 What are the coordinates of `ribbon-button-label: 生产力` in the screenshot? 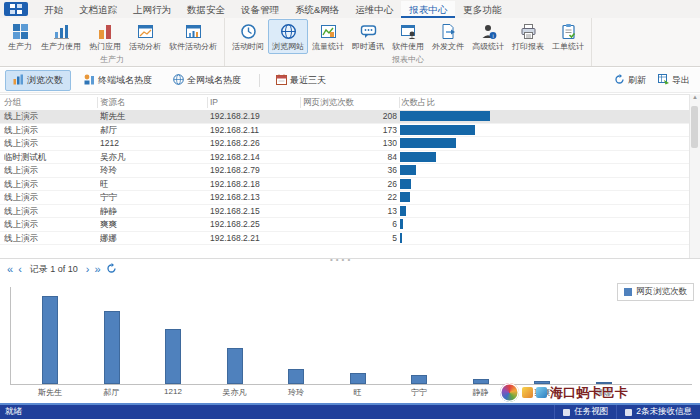 It's located at (20, 46).